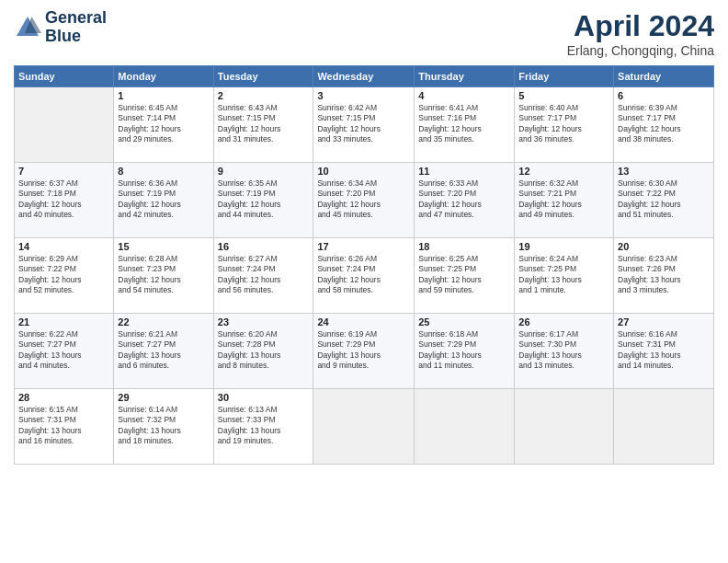 Image resolution: width=728 pixels, height=563 pixels. I want to click on day-number: 15, so click(164, 247).